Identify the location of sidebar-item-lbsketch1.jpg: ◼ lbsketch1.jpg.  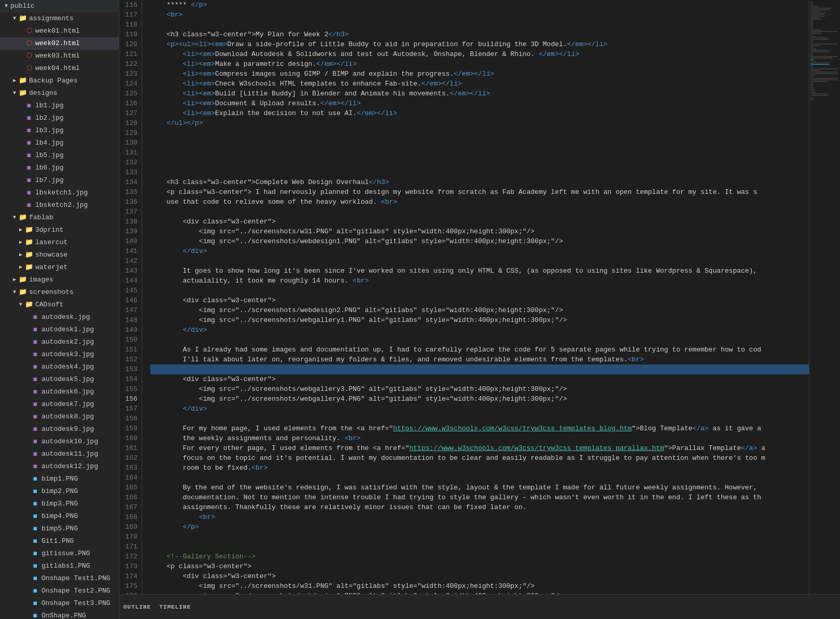
(59, 193).